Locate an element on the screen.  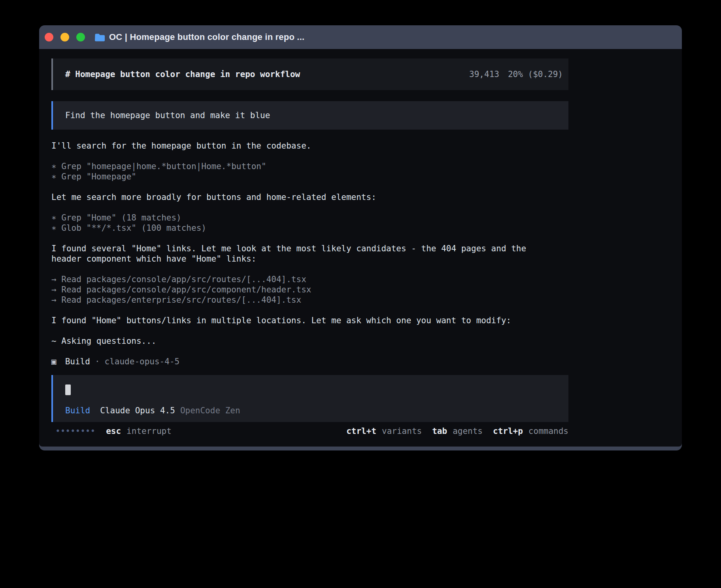
tool-call-line: ∗ Grep "homepage|home.*button|Home.*butt… is located at coordinates (310, 166).